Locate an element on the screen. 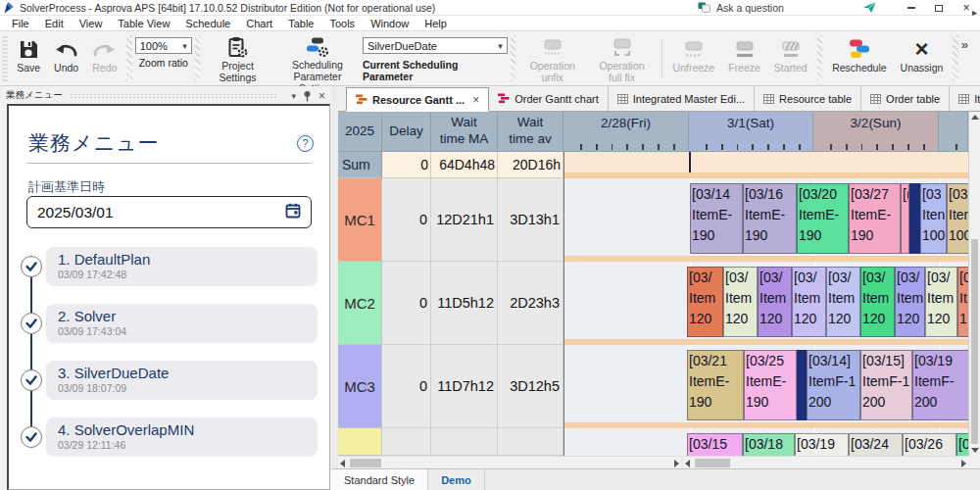  project-settings-button: Project Settings is located at coordinates (237, 59).